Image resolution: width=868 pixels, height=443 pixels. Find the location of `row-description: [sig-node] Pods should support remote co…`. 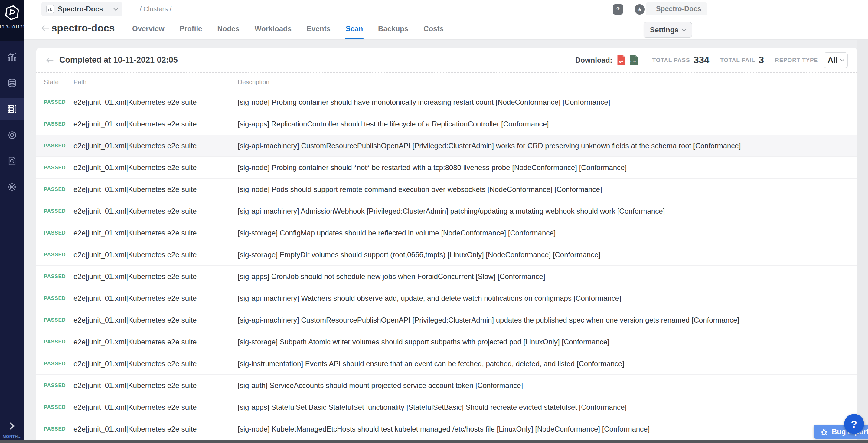

row-description: [sig-node] Pods should support remote co… is located at coordinates (547, 189).